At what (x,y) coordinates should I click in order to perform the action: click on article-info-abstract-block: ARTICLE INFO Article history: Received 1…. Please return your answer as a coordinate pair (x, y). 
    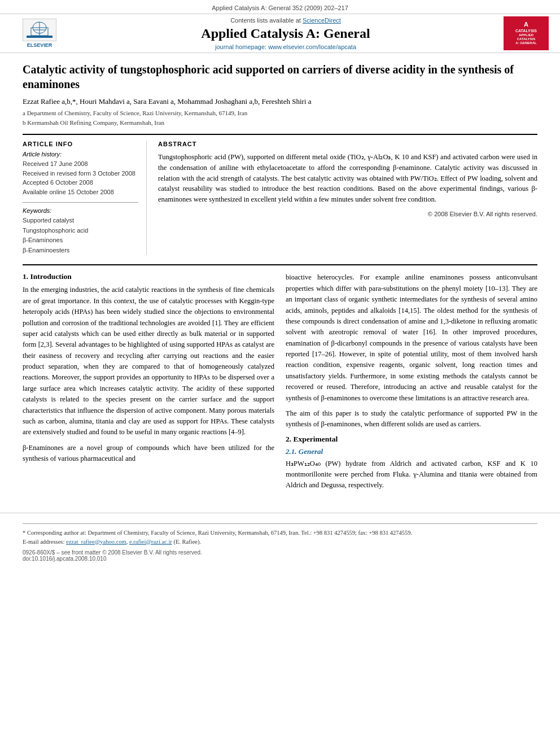
    Looking at the image, I should click on (280, 194).